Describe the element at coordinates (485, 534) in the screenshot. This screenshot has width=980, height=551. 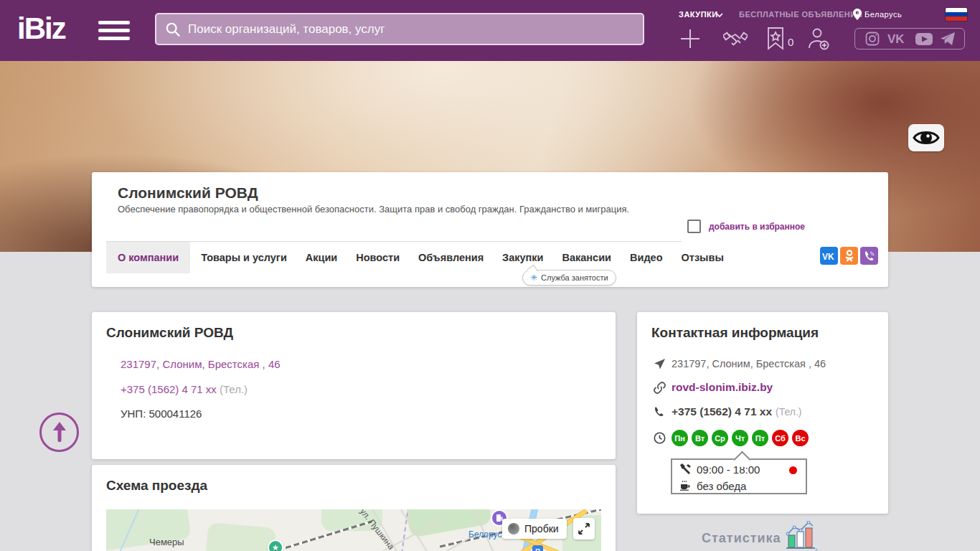
I see `map-label-station: Белорус` at that location.